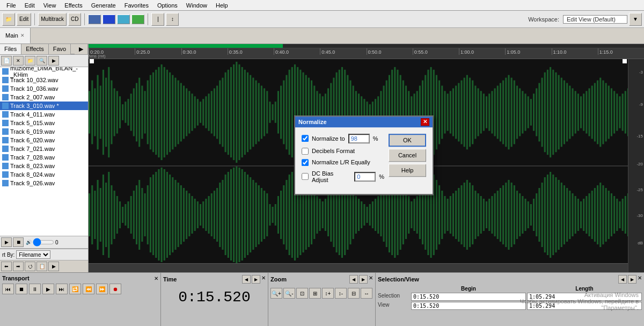 This screenshot has width=644, height=326. Describe the element at coordinates (635, 19) in the screenshot. I see `workspace-dropdown: ▼` at that location.